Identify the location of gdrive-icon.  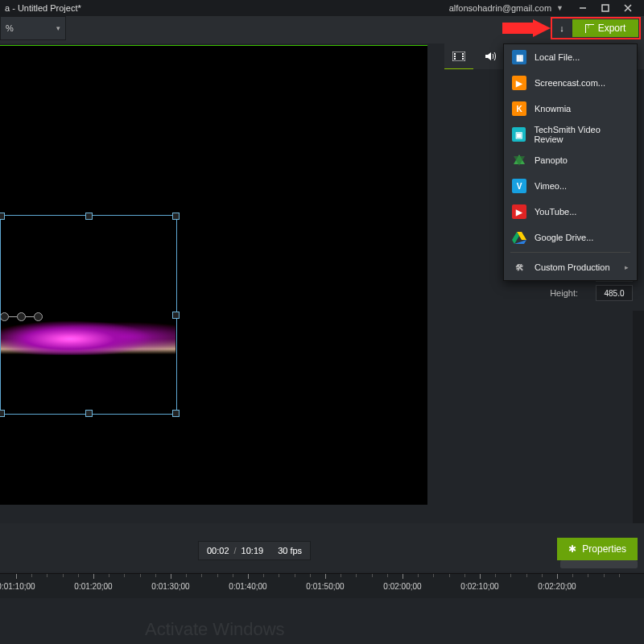
(519, 237).